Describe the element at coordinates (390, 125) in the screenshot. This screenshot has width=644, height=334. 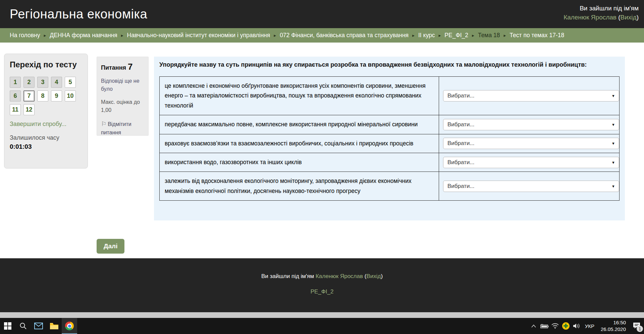
I see `table-row: передбачає максимально повне, комплексне…` at that location.